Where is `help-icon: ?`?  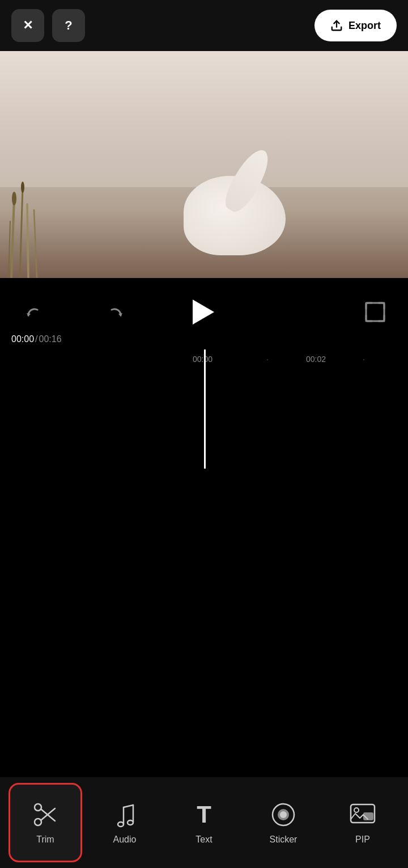 help-icon: ? is located at coordinates (68, 26).